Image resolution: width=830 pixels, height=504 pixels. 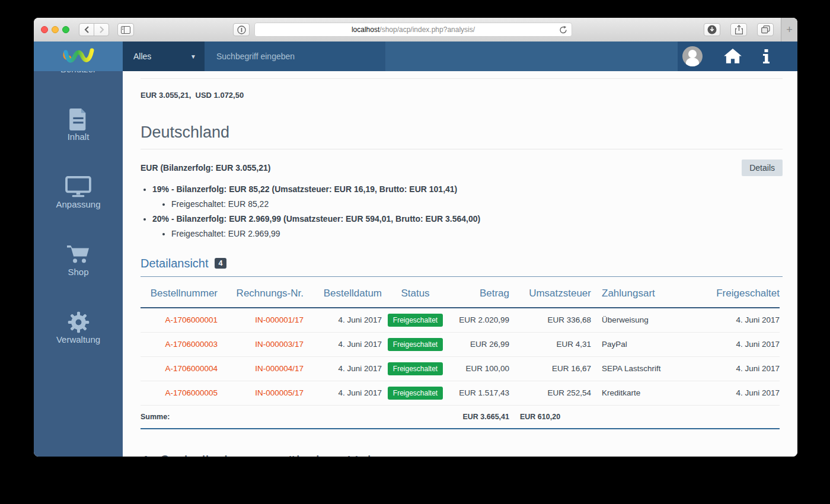 What do you see at coordinates (78, 119) in the screenshot?
I see `file-text-icon` at bounding box center [78, 119].